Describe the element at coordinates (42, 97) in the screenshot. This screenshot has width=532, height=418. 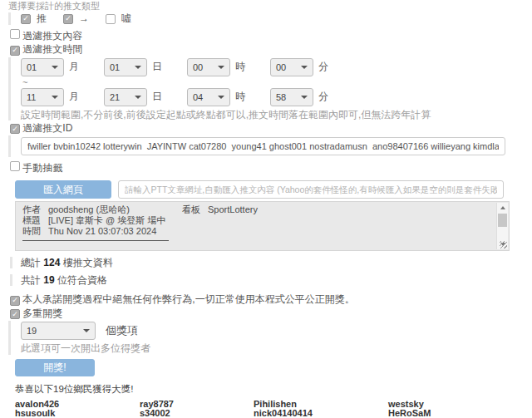
I see `to-month-select: 11` at that location.